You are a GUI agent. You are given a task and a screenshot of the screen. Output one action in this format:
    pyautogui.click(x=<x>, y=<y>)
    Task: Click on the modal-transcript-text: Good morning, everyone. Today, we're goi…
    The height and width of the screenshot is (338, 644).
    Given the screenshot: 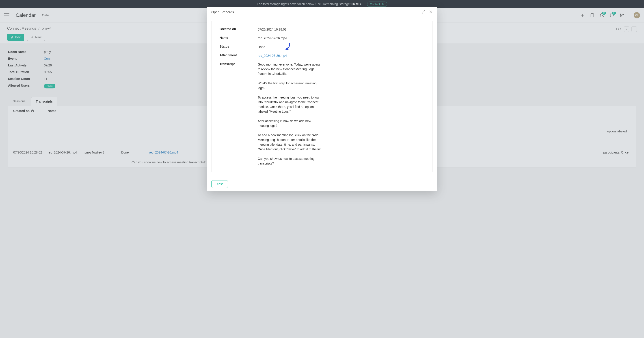 What is the action you would take?
    pyautogui.click(x=290, y=114)
    